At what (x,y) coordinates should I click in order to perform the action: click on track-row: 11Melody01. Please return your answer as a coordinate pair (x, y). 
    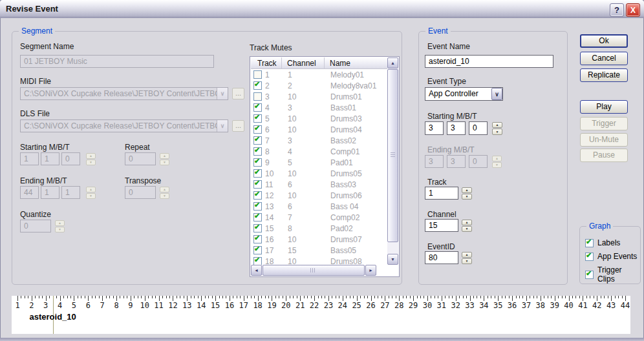
    Looking at the image, I should click on (319, 75).